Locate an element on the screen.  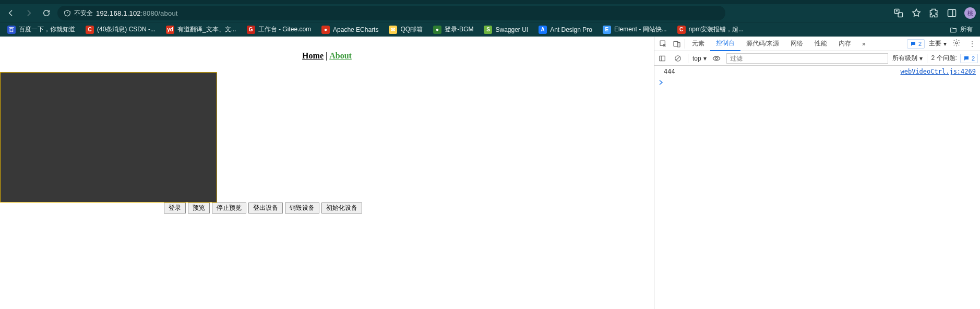
issues-indicator: 2 个问题: 2 is located at coordinates (955, 58).